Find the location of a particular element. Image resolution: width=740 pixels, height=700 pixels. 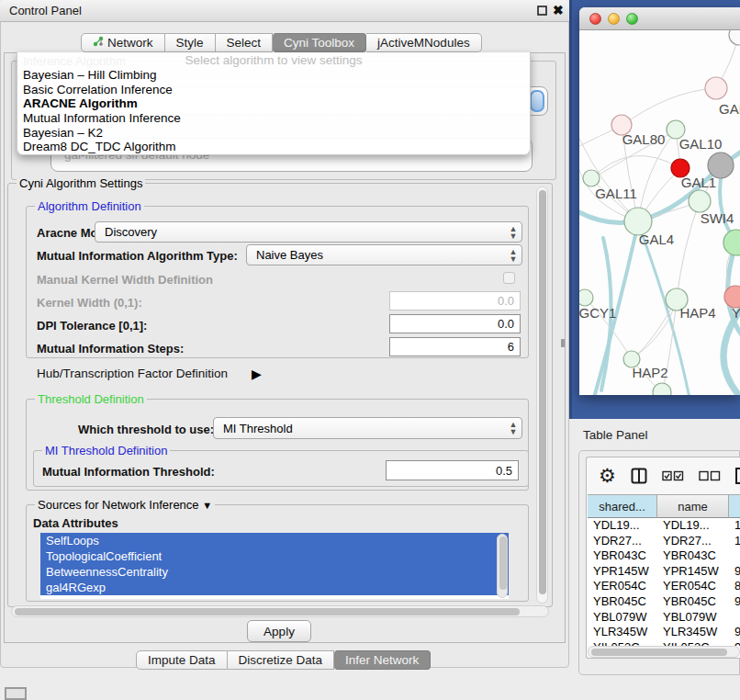

attribute-item-betweennesscentrality: BetweennessCentrality is located at coordinates (275, 571).